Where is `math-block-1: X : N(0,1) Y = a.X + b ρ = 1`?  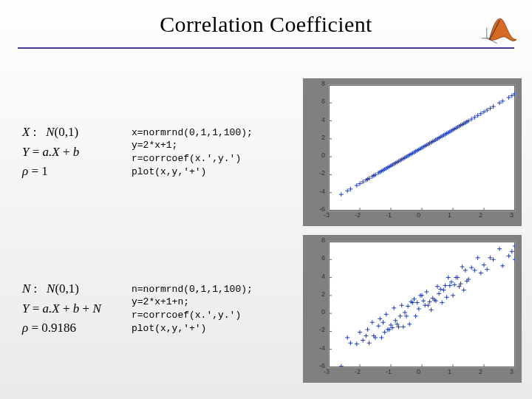 math-block-1: X : N(0,1) Y = a.X + b ρ = 1 is located at coordinates (72, 152).